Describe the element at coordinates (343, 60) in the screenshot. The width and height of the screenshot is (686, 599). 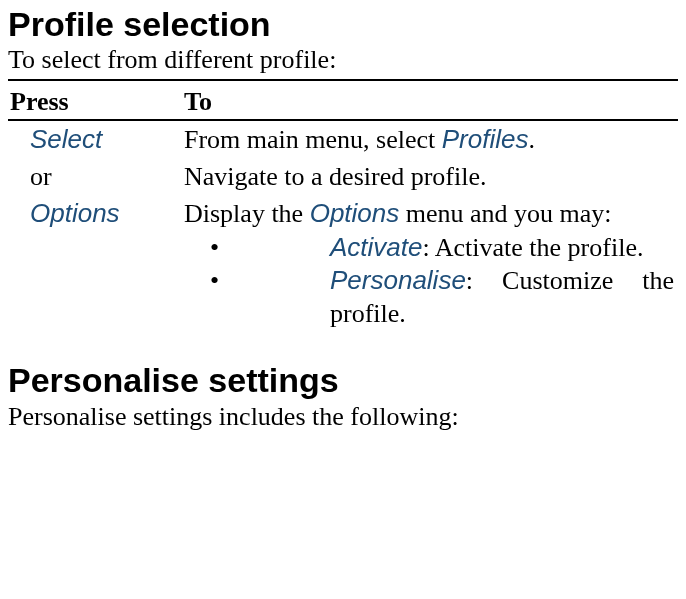
I see `profile-selection-subtitle: To select from different profile:` at that location.